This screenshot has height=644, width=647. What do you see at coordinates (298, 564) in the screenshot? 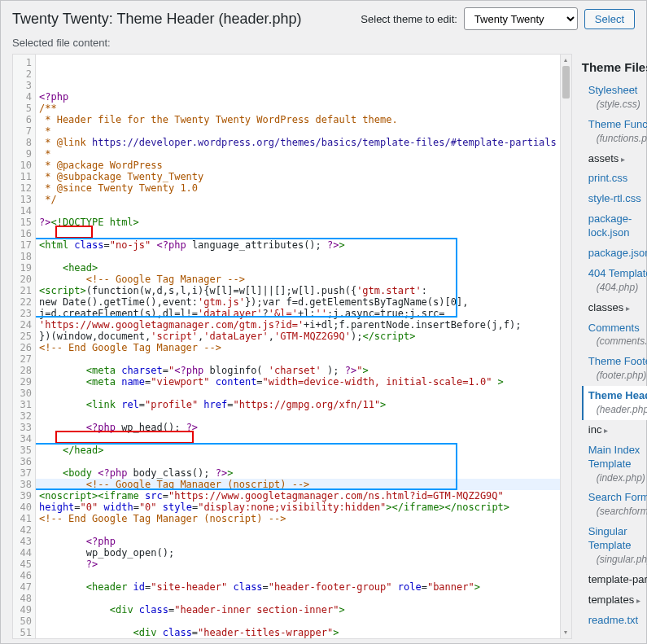
I see `code-line: ?>` at bounding box center [298, 564].